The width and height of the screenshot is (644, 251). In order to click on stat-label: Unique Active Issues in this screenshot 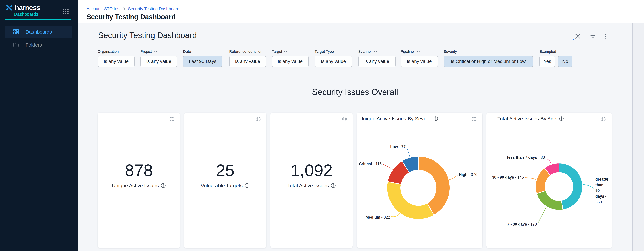, I will do `click(139, 186)`.